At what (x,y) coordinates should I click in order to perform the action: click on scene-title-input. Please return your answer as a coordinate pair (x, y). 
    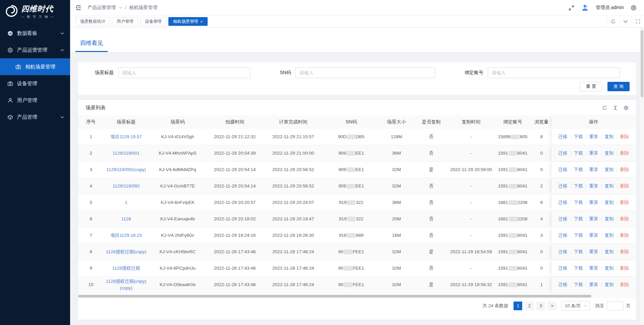
    Looking at the image, I should click on (184, 73).